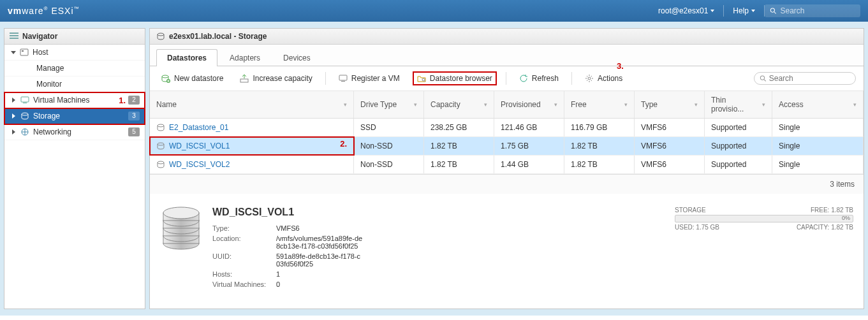 The height and width of the screenshot is (320, 868). I want to click on nav-virtual-machines: Virtual Machines 1. 2, so click(75, 101).